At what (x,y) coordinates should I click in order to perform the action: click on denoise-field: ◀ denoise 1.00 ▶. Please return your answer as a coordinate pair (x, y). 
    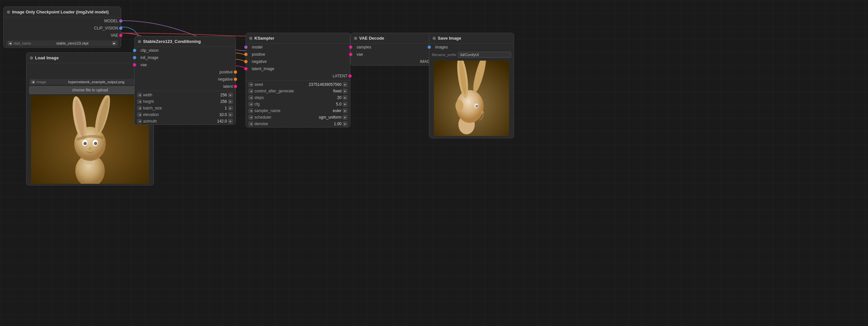
    Looking at the image, I should click on (298, 124).